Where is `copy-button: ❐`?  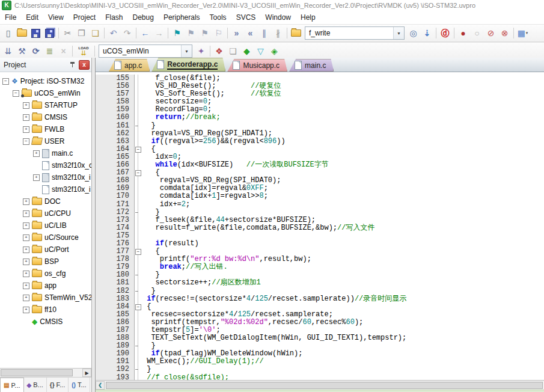 copy-button: ❐ is located at coordinates (82, 33).